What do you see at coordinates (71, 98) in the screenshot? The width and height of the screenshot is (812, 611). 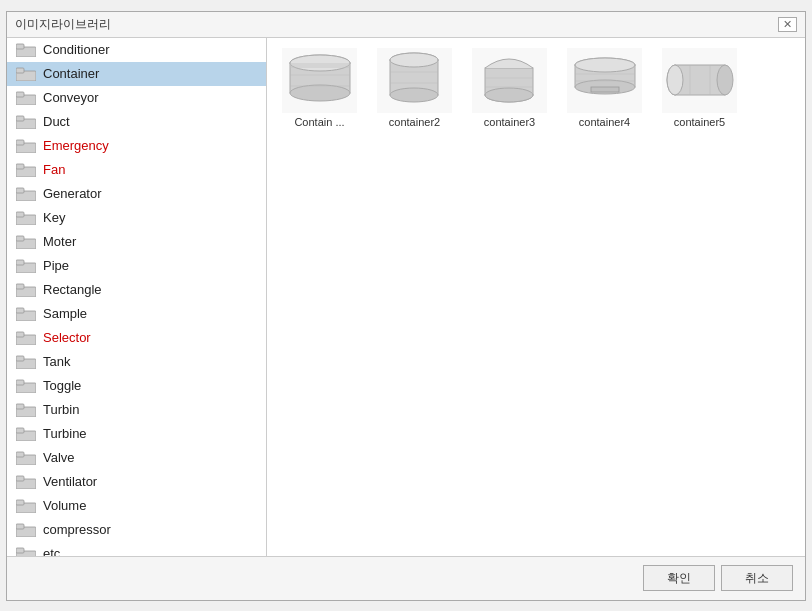 I see `list-item-label: Conveyor` at bounding box center [71, 98].